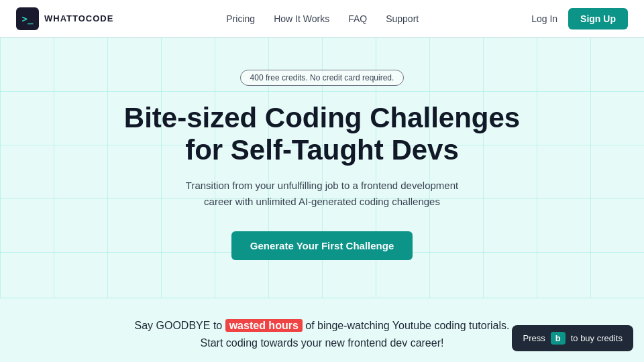 Image resolution: width=644 pixels, height=362 pixels. I want to click on logo-icon: >_, so click(28, 19).